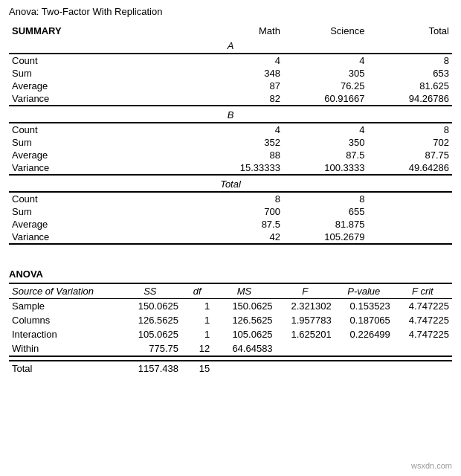  I want to click on anova-col-fcrit: F crit, so click(422, 292).